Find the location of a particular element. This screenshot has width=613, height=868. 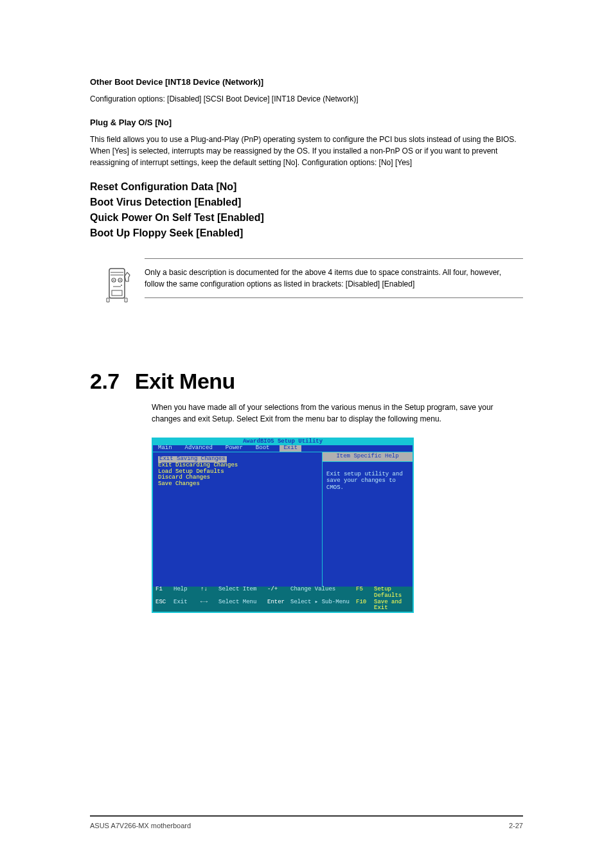

bios-left-panel: Exit Saving Changes Exit Discarding Chan… is located at coordinates (238, 519).